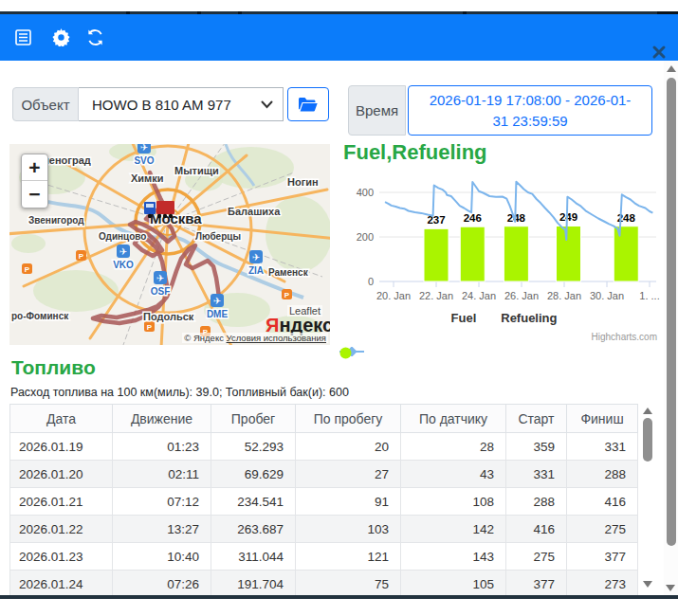  What do you see at coordinates (62, 419) in the screenshot?
I see `column-header: Дата` at bounding box center [62, 419].